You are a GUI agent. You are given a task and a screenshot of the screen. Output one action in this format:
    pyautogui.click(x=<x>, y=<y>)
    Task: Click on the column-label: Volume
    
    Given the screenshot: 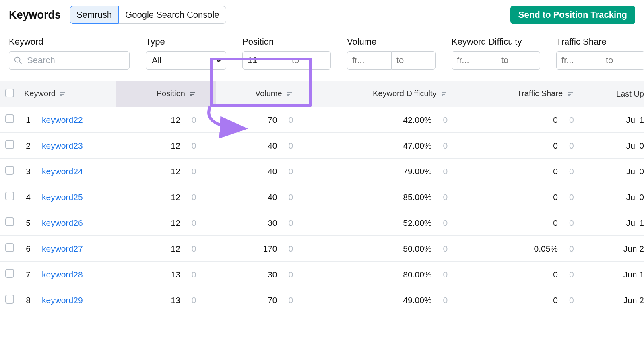 What is the action you would take?
    pyautogui.click(x=269, y=93)
    